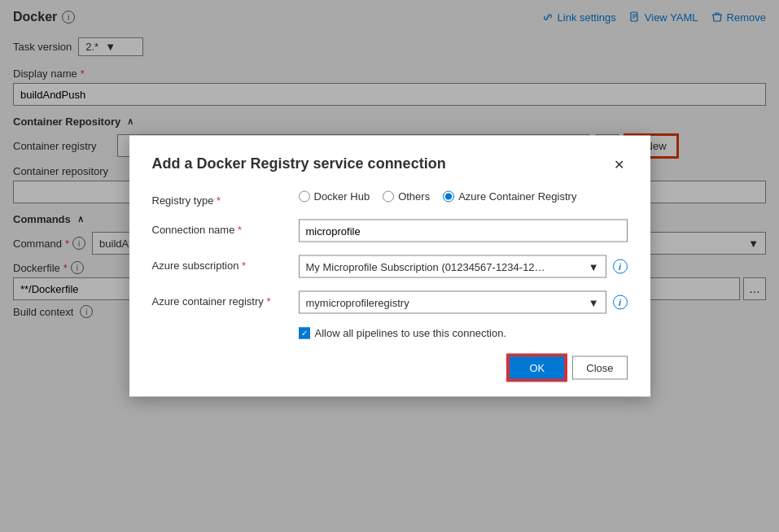 The height and width of the screenshot is (532, 779). I want to click on registry-type-row: Registry type * Docker Hub Others Azure …, so click(390, 198).